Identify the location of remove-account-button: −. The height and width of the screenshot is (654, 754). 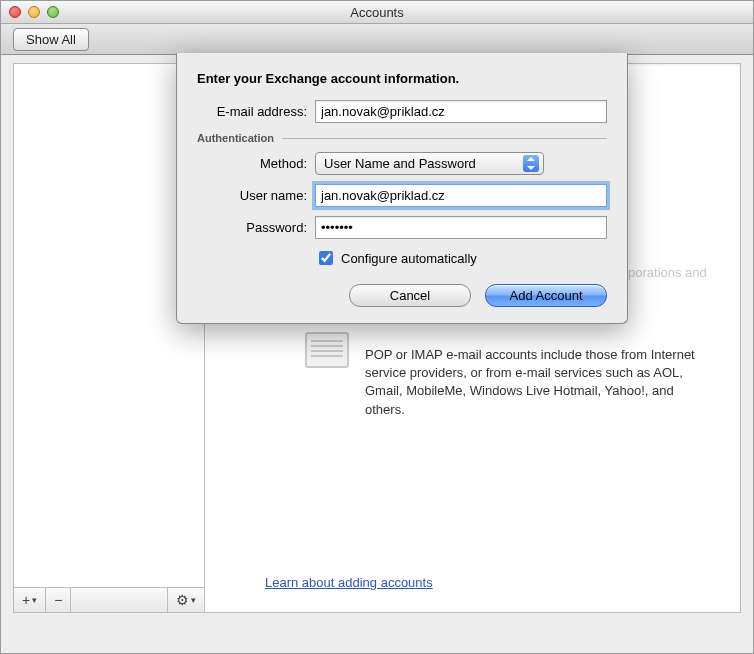
(58, 600).